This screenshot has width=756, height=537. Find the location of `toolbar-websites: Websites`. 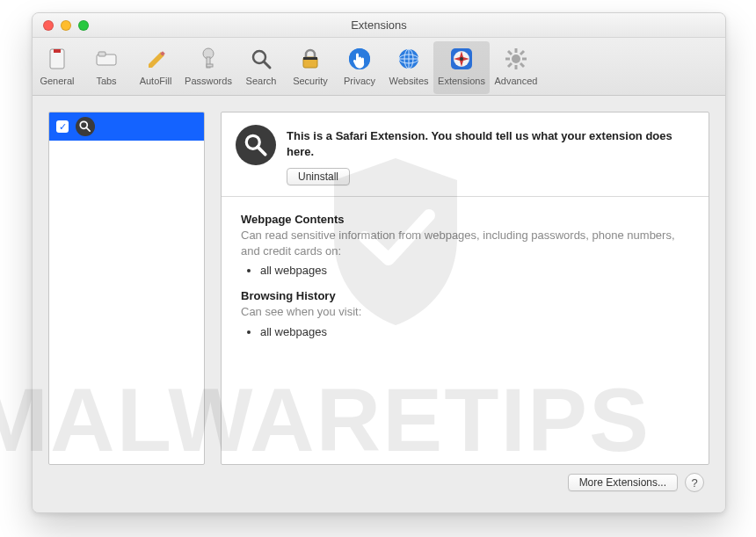

toolbar-websites: Websites is located at coordinates (409, 68).